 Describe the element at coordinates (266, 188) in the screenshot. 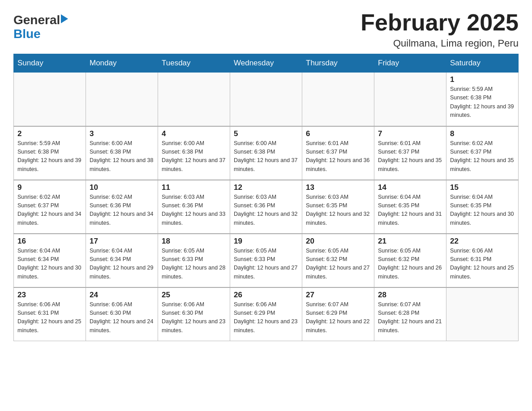

I see `day-number: 12` at that location.